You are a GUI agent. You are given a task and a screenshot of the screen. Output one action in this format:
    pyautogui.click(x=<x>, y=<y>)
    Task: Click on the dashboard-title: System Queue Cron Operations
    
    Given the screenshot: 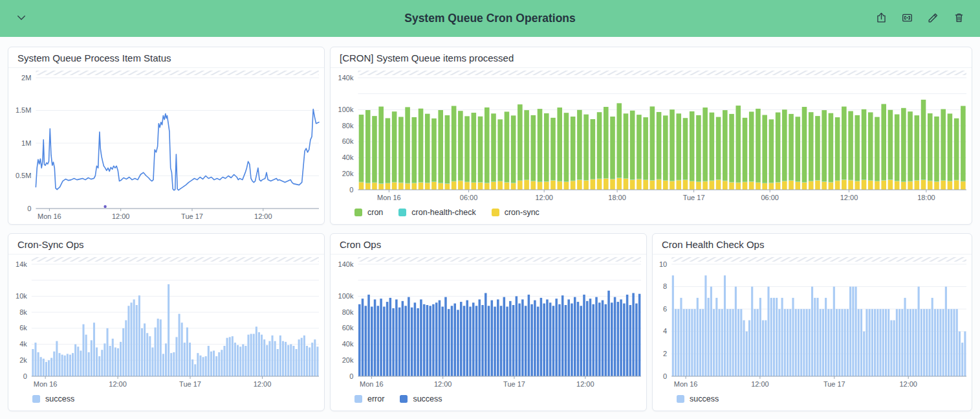 What is the action you would take?
    pyautogui.click(x=490, y=18)
    